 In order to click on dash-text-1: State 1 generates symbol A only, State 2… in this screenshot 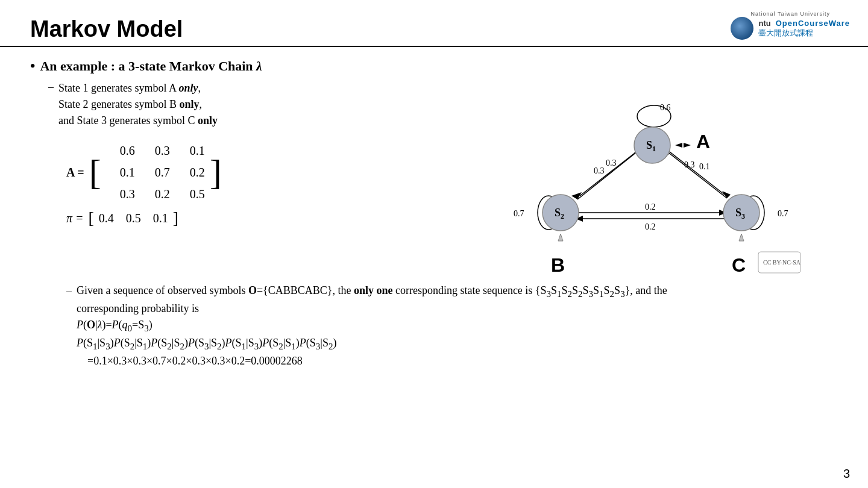, I will do `click(138, 105)`.